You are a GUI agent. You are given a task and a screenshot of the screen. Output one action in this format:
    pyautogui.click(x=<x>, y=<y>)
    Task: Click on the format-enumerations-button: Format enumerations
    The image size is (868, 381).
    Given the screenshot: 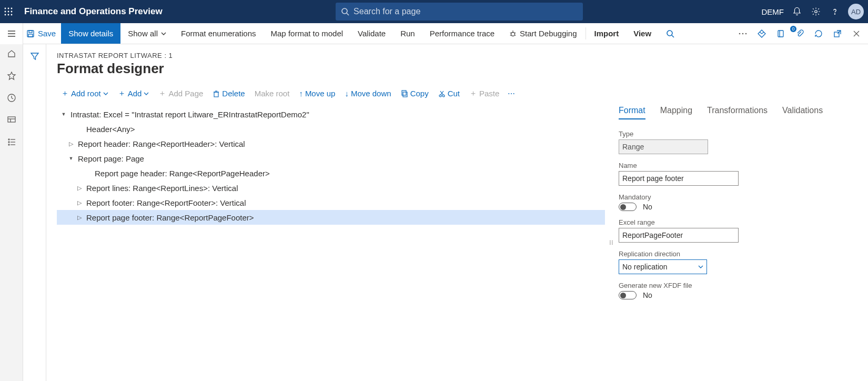 What is the action you would take?
    pyautogui.click(x=219, y=34)
    